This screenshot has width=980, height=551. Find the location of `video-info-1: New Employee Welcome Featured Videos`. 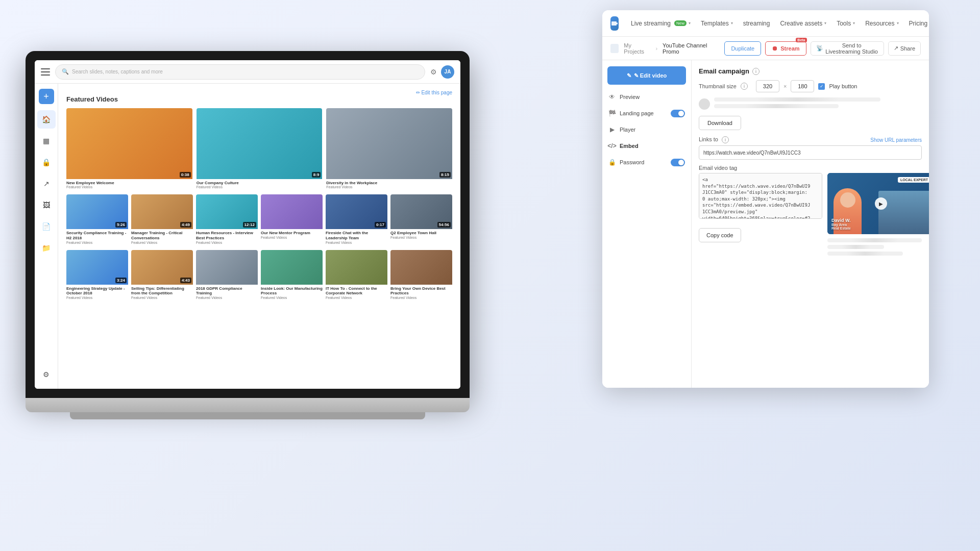

video-info-1: New Employee Welcome Featured Videos is located at coordinates (130, 185).